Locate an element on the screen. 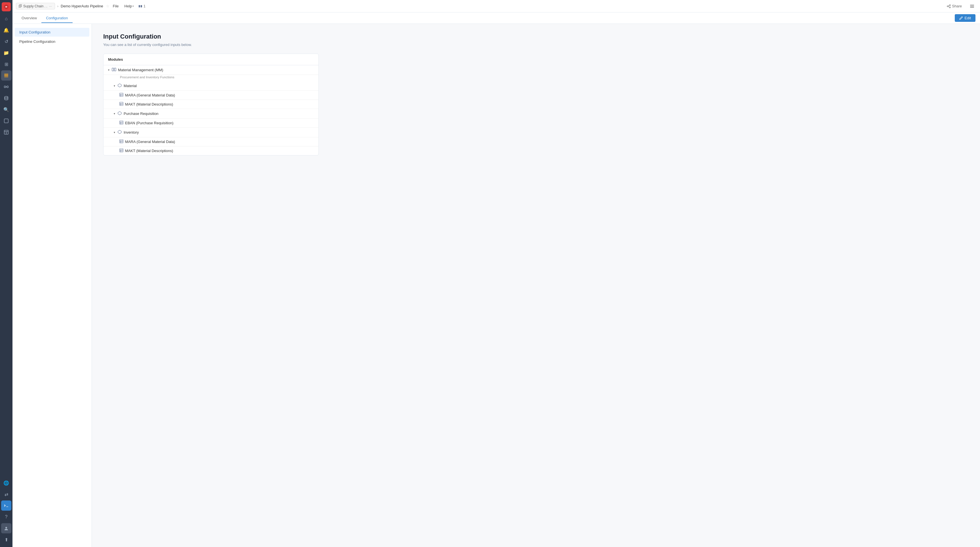 Image resolution: width=980 pixels, height=547 pixels. sidebar-item-pipeline-config: Pipeline Configuration is located at coordinates (52, 42).